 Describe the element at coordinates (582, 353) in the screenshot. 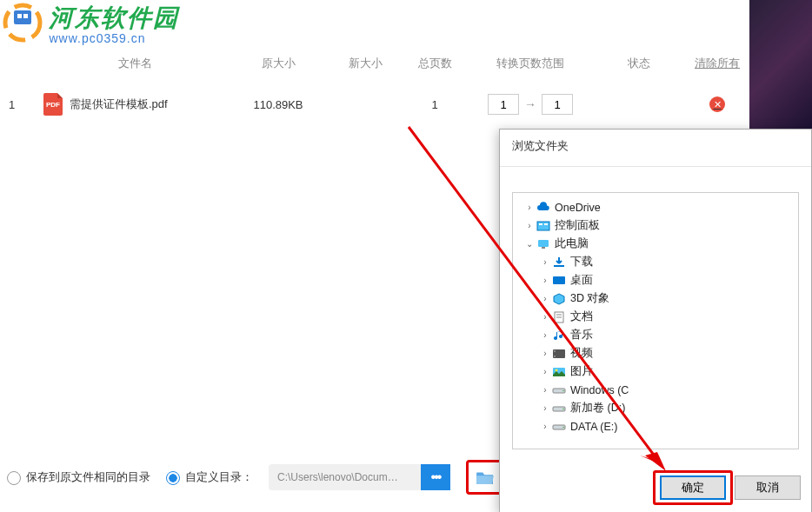

I see `tree-item-label: 视频` at that location.